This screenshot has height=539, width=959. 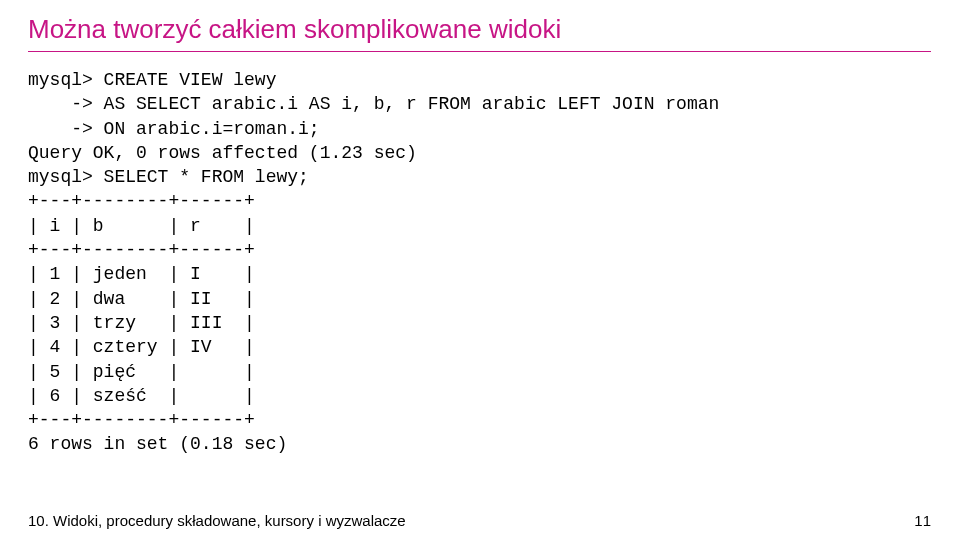 What do you see at coordinates (174, 129) in the screenshot?
I see `code-line: -> ON arabic.i=roman.i;` at bounding box center [174, 129].